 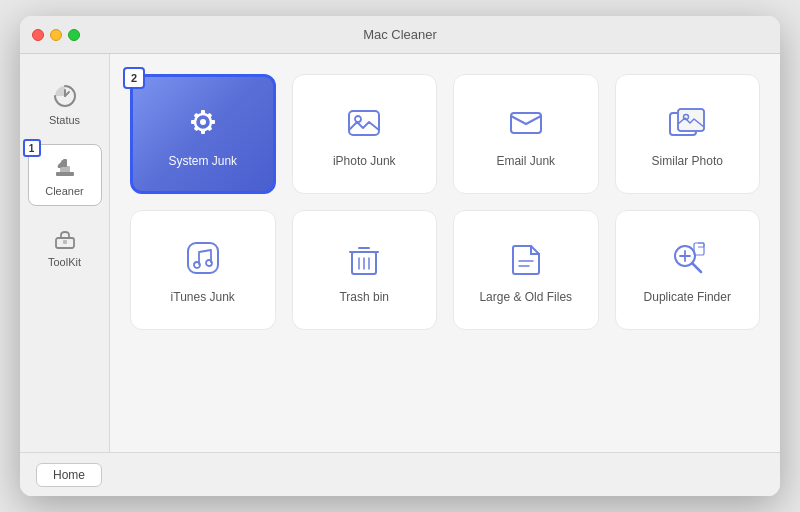 What do you see at coordinates (65, 167) in the screenshot?
I see `cleaner-icon` at bounding box center [65, 167].